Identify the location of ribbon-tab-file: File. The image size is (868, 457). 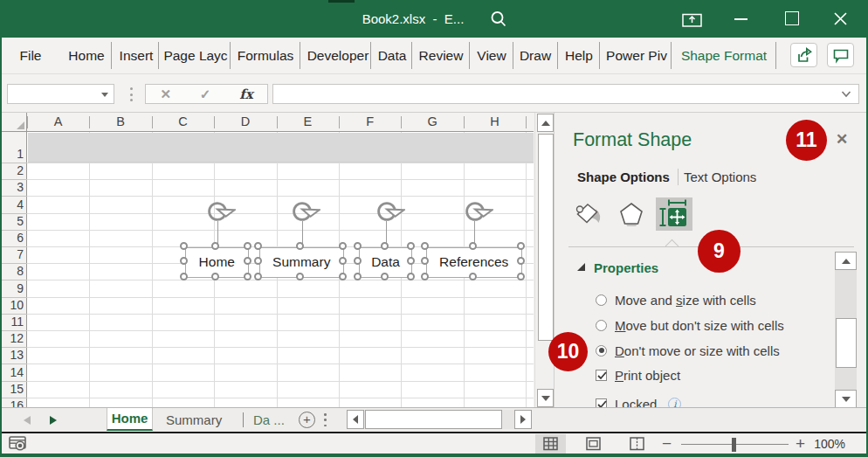
(31, 56).